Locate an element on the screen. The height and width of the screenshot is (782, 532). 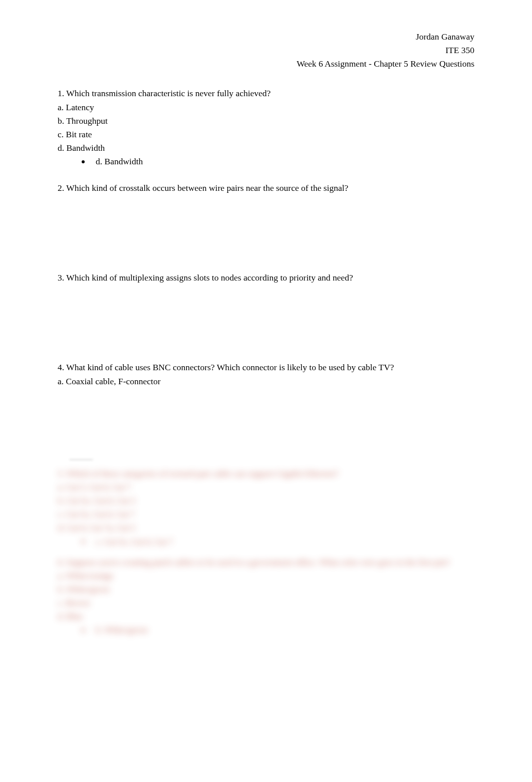
q5-option-b: b. Cat 5e, Cat 6, Cat 3 is located at coordinates (266, 501).